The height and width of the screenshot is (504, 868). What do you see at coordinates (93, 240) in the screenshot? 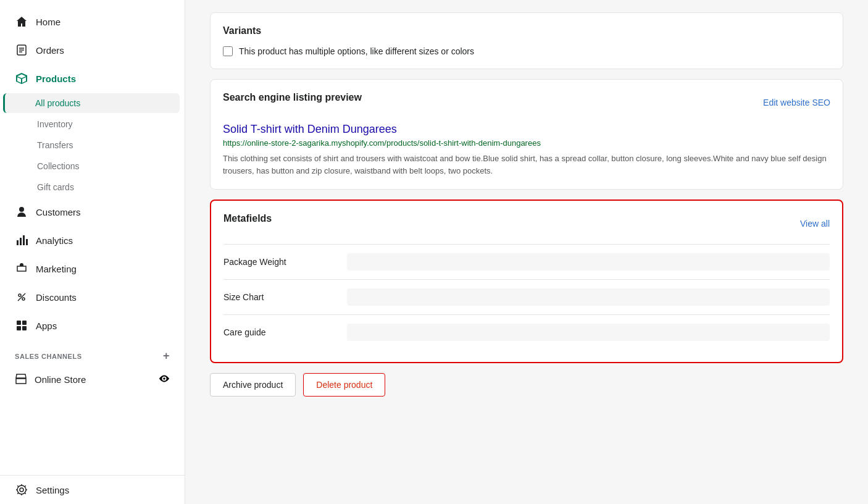
I see `sidebar-item-analytics: Analytics` at bounding box center [93, 240].